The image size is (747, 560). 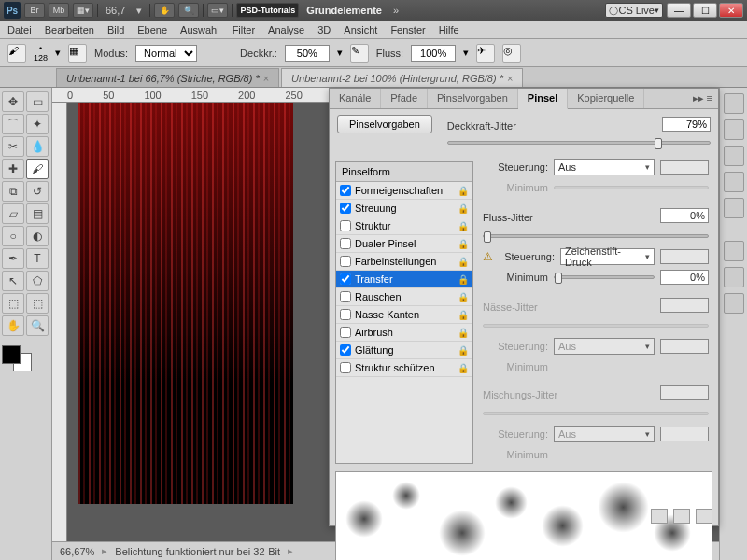 What do you see at coordinates (731, 10) in the screenshot?
I see `close-button: ✕` at bounding box center [731, 10].